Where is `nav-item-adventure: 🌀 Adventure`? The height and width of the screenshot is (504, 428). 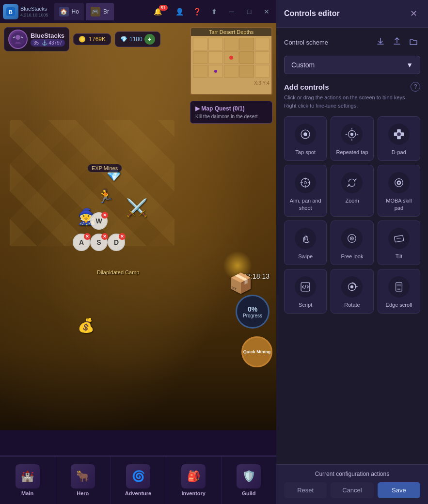 nav-item-adventure: 🌀 Adventure is located at coordinates (138, 480).